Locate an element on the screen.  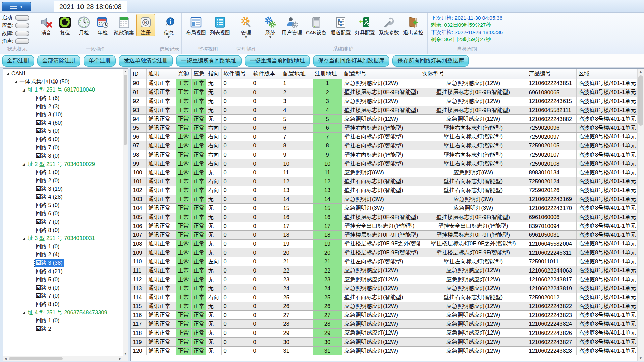
table-row: 119通讯正常正常正常无003030应急照明感应灯(12W)应急照明感应灯(12… is located at coordinates (384, 342).